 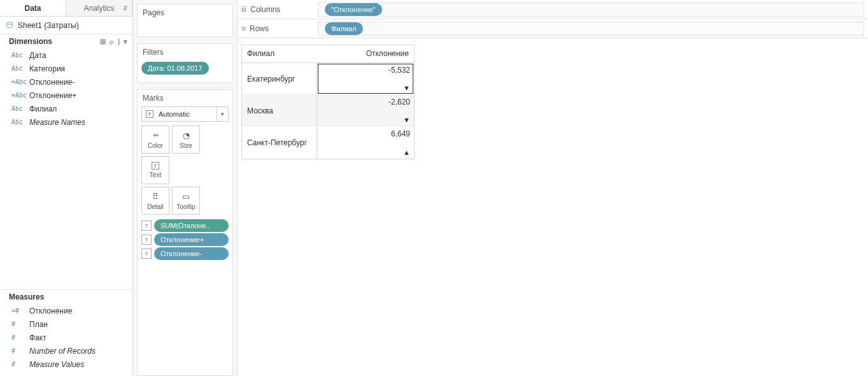 What do you see at coordinates (191, 226) in the screenshot?
I see `mark-pill-sum: SUM(Отклоне..` at bounding box center [191, 226].